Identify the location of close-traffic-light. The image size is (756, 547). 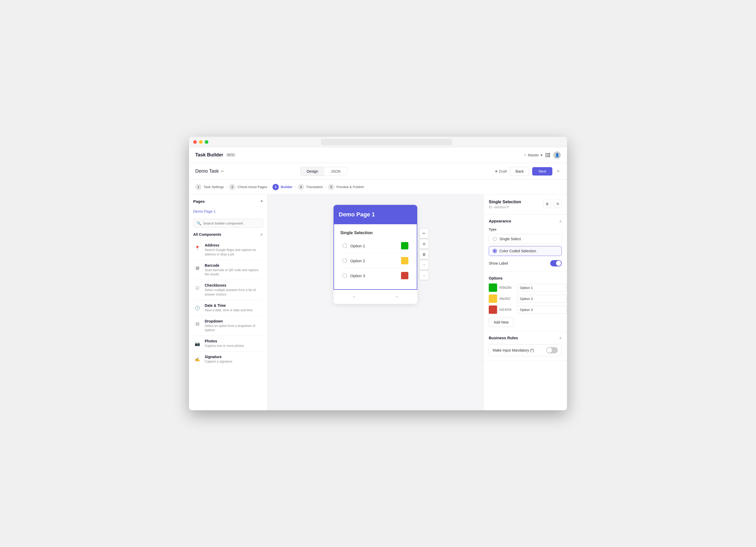
(195, 142).